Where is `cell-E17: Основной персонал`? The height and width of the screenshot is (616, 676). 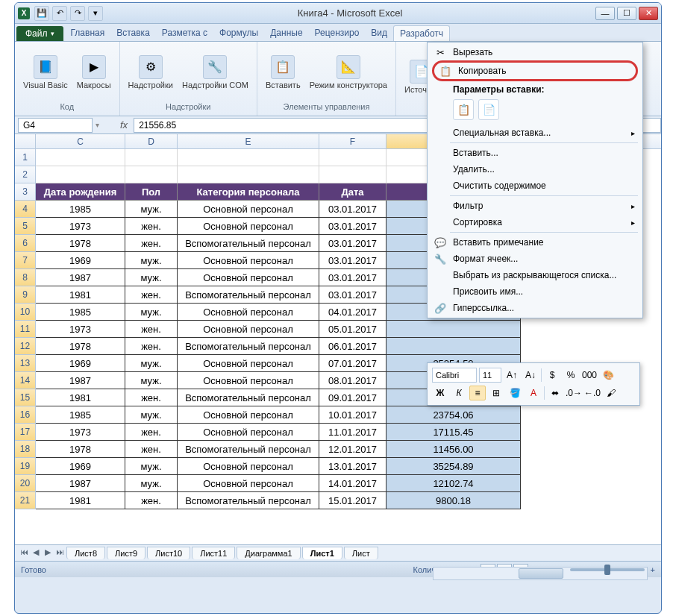 cell-E17: Основной персонал is located at coordinates (248, 433).